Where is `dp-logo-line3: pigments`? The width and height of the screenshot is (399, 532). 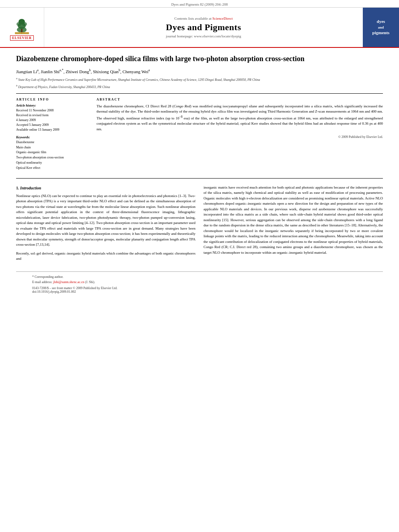 dp-logo-line3: pigments is located at coordinates (381, 33).